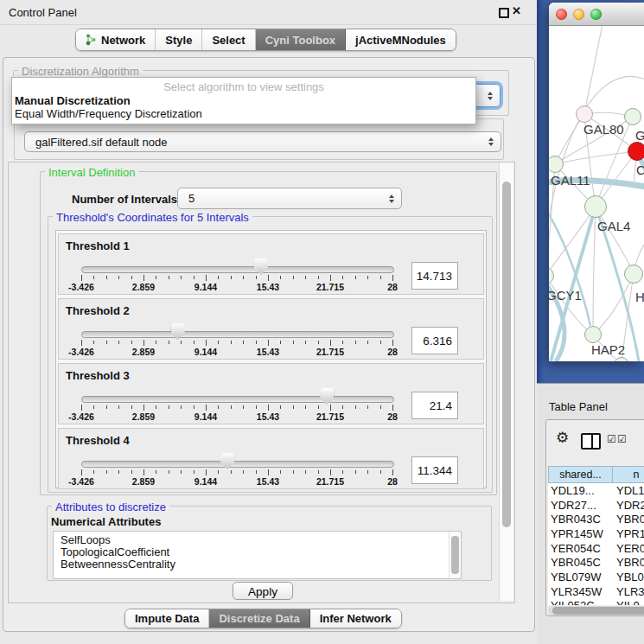 Image resolution: width=644 pixels, height=644 pixels. Describe the element at coordinates (636, 151) in the screenshot. I see `network-node-c` at that location.